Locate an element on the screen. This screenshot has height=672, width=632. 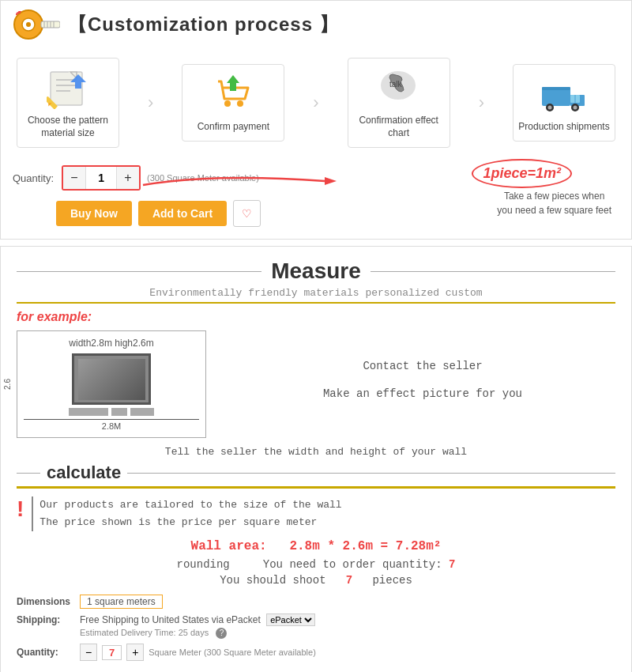
qty-value-bottom: 7 is located at coordinates (112, 653).